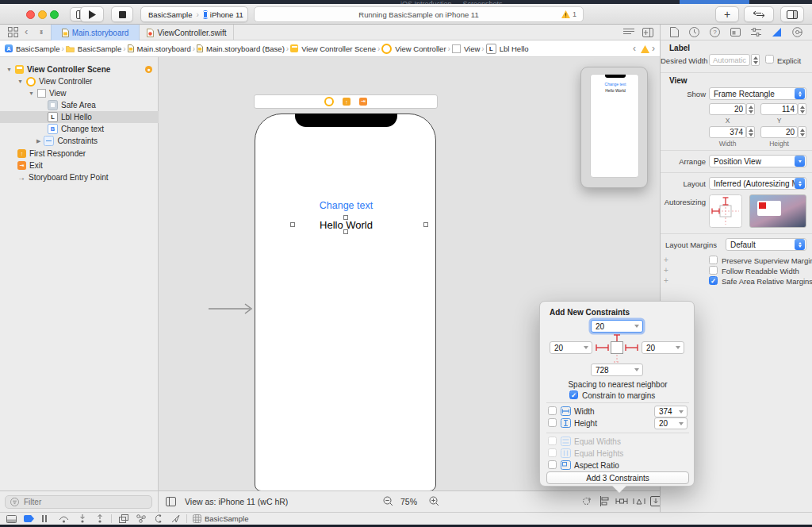 Image resolution: width=812 pixels, height=527 pixels. I want to click on selection-handle-top, so click(346, 217).